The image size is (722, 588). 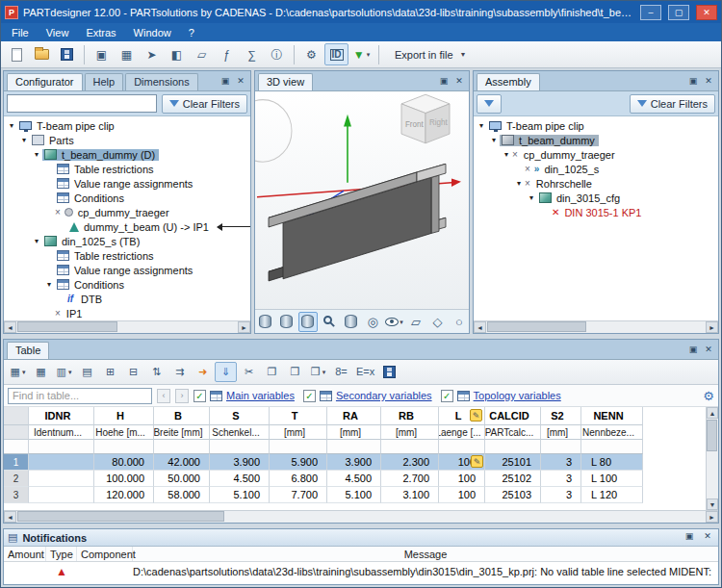 I want to click on 3d-preview-icon: ◧, so click(x=177, y=54).